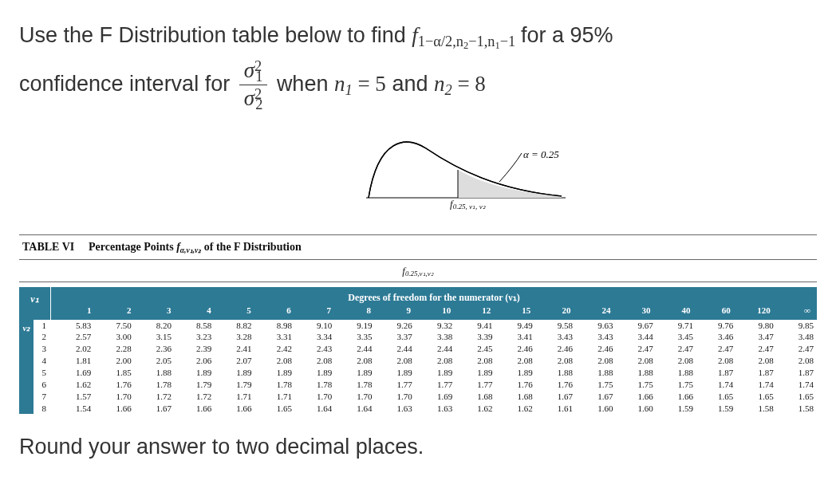 The width and height of the screenshot is (836, 504). I want to click on data-cell: 3.37, so click(396, 337).